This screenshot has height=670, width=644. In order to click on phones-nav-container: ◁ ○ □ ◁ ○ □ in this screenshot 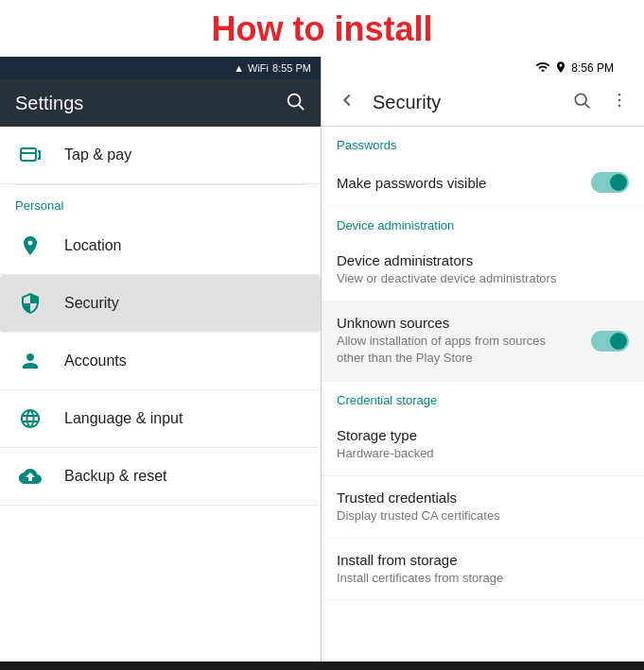, I will do `click(322, 665)`.